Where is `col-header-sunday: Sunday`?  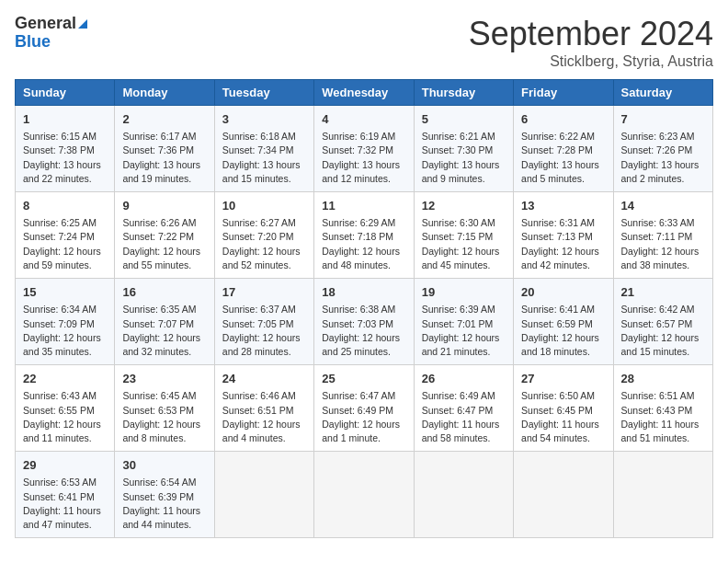 col-header-sunday: Sunday is located at coordinates (65, 93).